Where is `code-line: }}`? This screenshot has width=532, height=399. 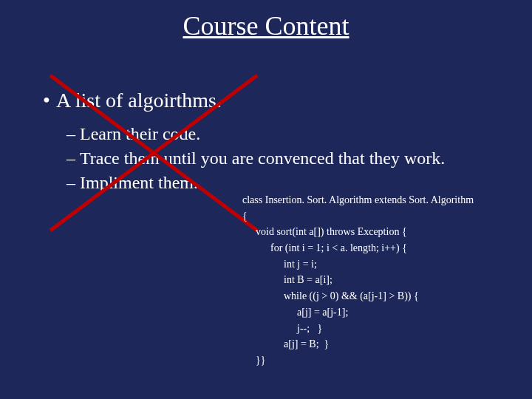 code-line: }} is located at coordinates (358, 361).